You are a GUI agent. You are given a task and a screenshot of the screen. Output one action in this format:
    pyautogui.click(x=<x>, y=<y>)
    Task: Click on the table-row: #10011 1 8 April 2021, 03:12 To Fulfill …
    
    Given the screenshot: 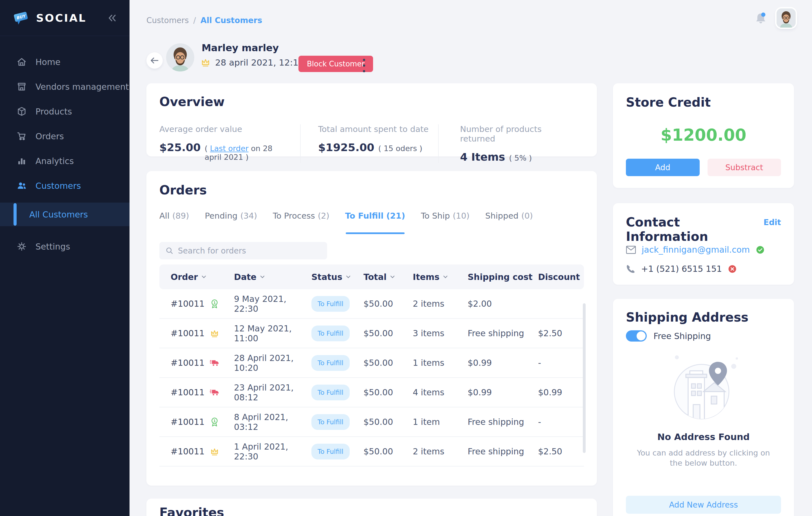 What is the action you would take?
    pyautogui.click(x=372, y=422)
    